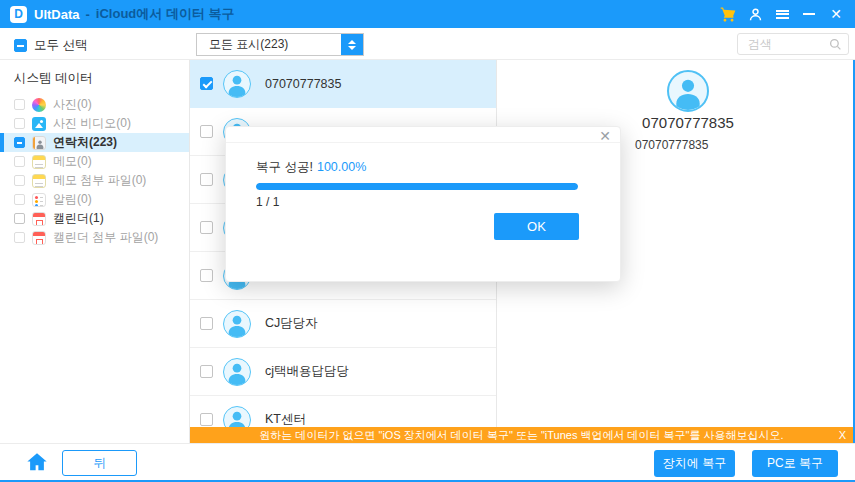 The width and height of the screenshot is (855, 482). I want to click on filter-dropdown: 모든 표시(223), so click(280, 44).